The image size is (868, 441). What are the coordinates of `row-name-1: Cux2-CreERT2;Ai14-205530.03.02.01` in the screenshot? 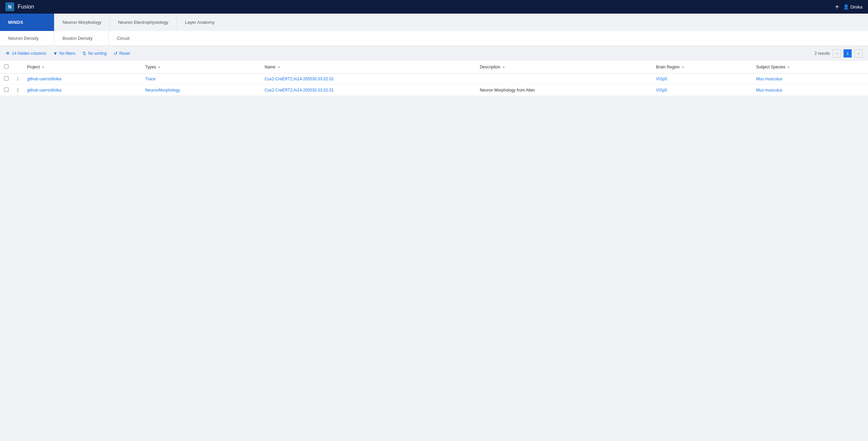 It's located at (368, 91).